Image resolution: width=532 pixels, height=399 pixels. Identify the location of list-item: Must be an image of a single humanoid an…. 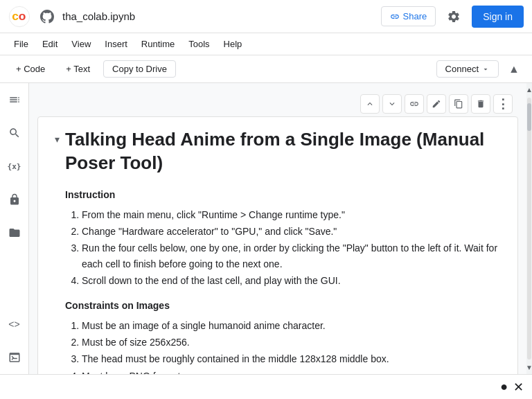
(291, 326).